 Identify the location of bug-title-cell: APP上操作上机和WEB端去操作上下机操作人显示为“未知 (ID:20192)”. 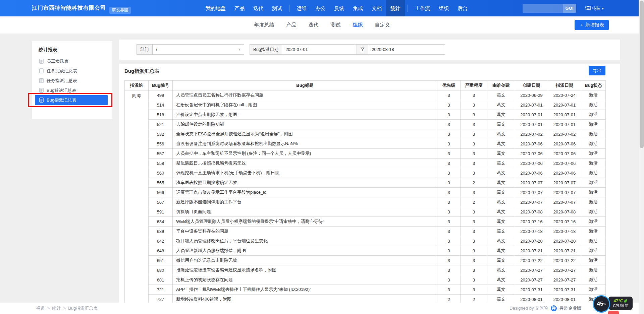
(305, 290).